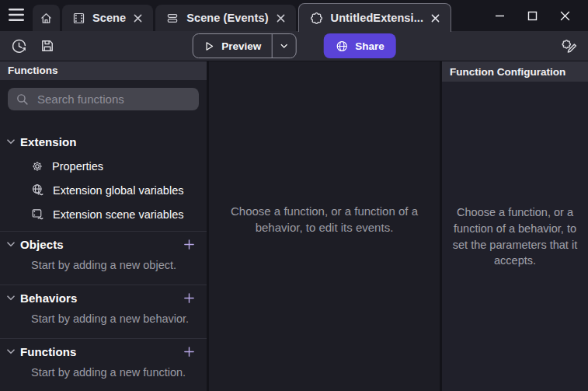 The image size is (588, 391). What do you see at coordinates (294, 46) in the screenshot?
I see `toolbar: Preview Share` at bounding box center [294, 46].